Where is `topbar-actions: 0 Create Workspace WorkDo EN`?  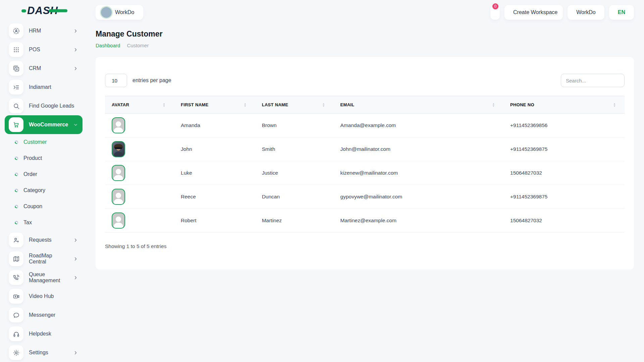 topbar-actions: 0 Create Workspace WorkDo EN is located at coordinates (562, 12).